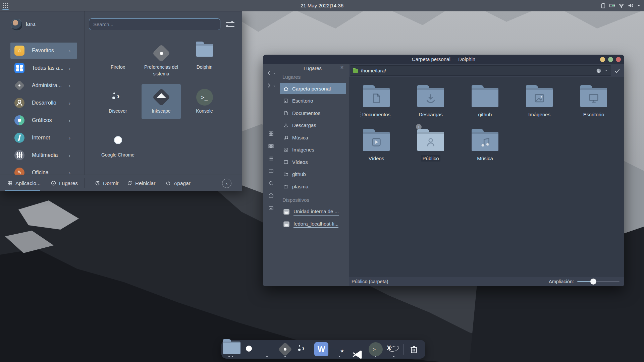  What do you see at coordinates (42, 155) in the screenshot?
I see `sidebar-item-multimedia: Multimedia ›` at bounding box center [42, 155].